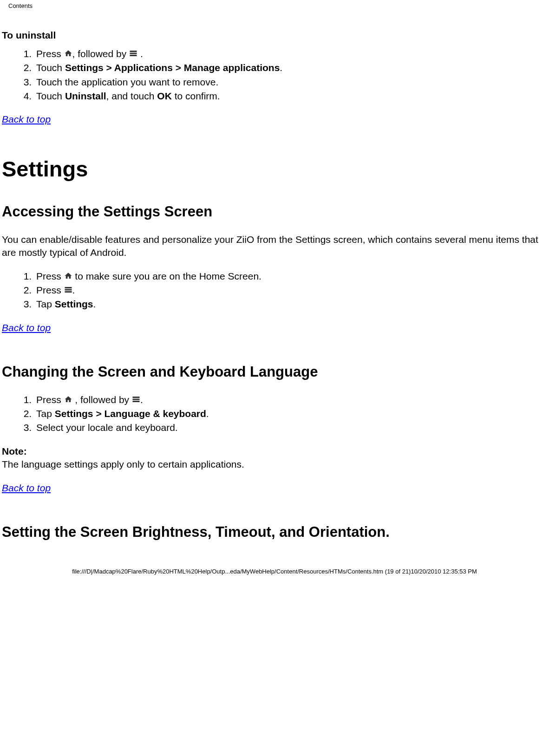 The image size is (549, 756). I want to click on page-header-label: Contents, so click(274, 5).